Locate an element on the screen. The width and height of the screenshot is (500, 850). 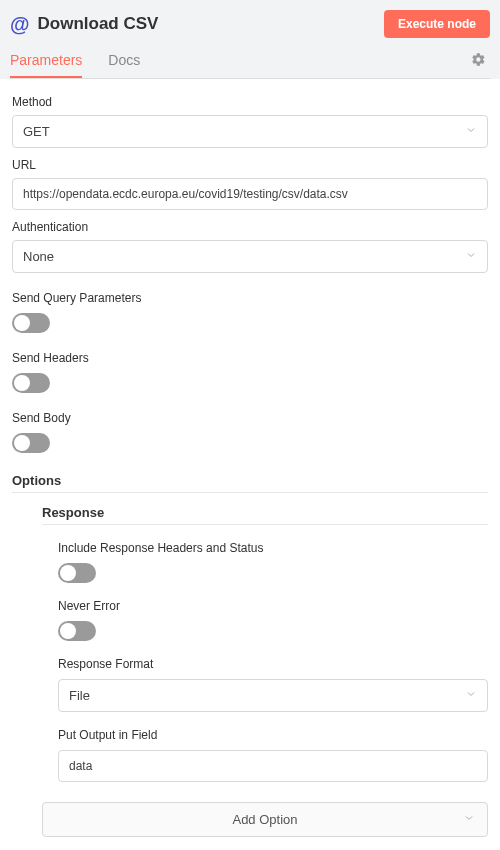
tabs: Parameters Docs is located at coordinates (75, 61).